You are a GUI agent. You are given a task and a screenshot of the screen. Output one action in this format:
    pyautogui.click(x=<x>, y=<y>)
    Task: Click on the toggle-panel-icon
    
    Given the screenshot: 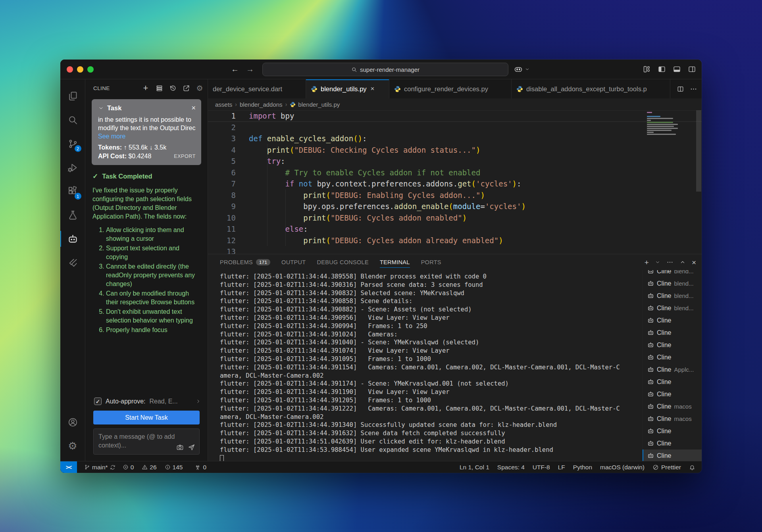 What is the action you would take?
    pyautogui.click(x=677, y=69)
    